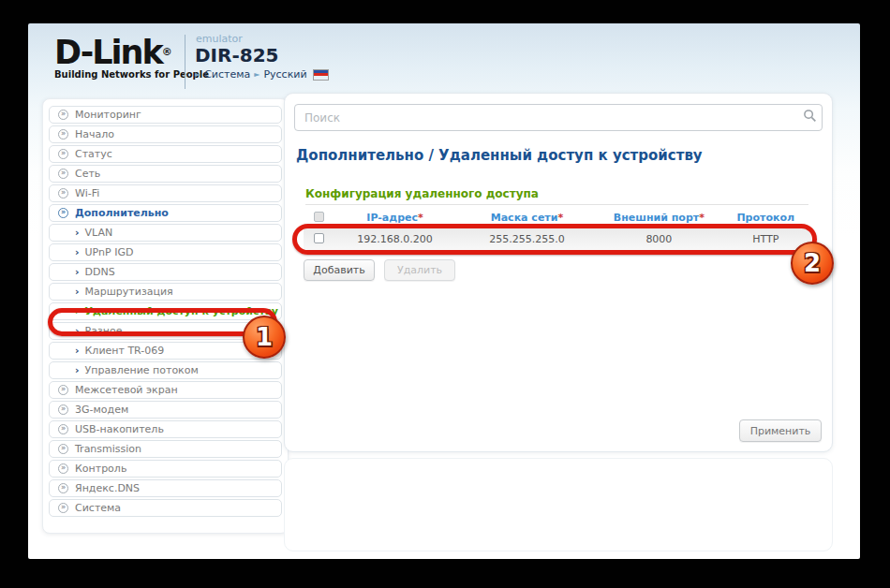  I want to click on sidebar-item-advanced: »Дополнительно, so click(165, 213).